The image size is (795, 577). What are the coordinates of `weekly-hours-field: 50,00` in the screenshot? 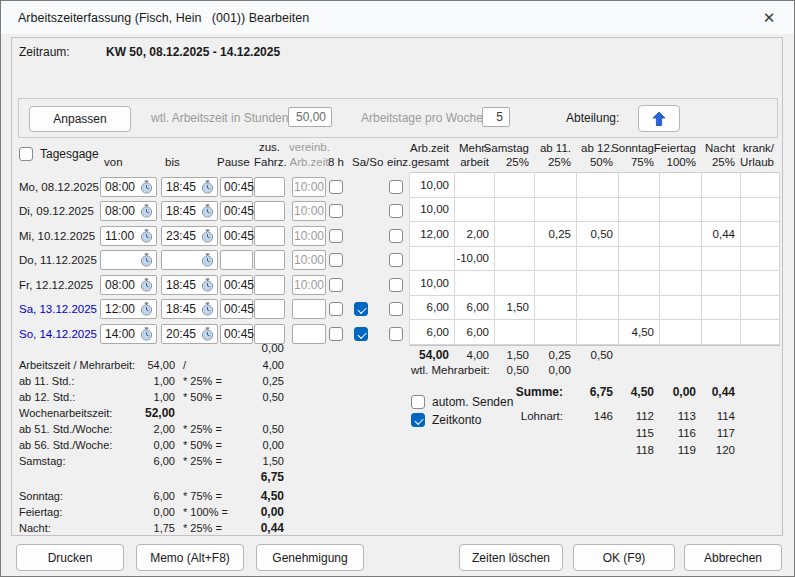 It's located at (310, 117).